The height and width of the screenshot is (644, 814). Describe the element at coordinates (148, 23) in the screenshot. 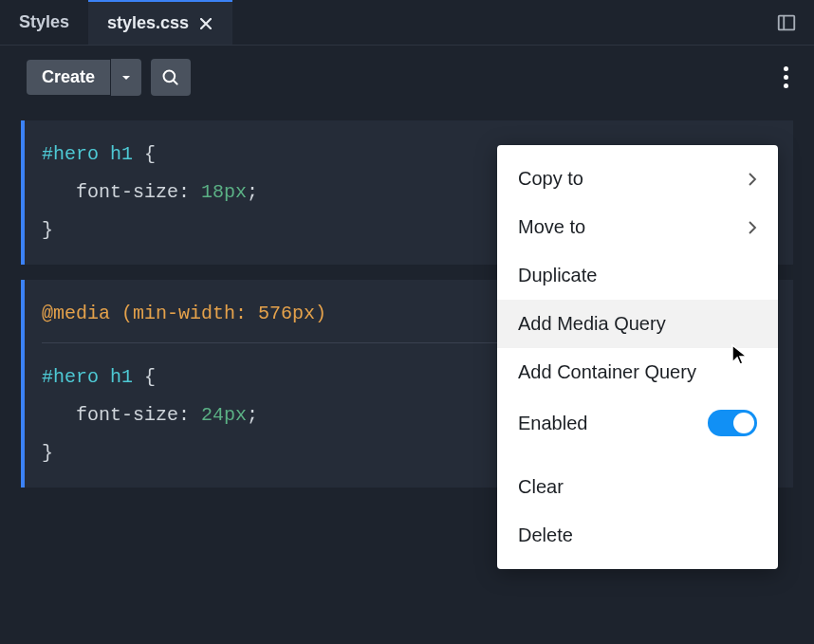

I see `tab-label: styles.css` at that location.